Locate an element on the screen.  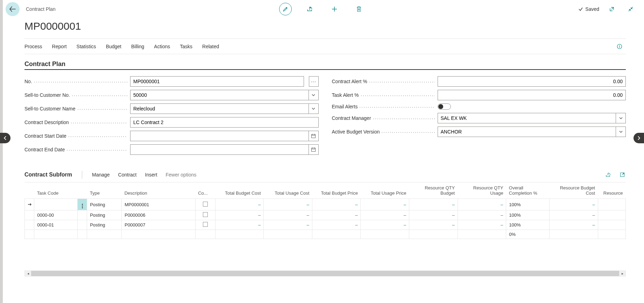
share-button is located at coordinates (310, 9).